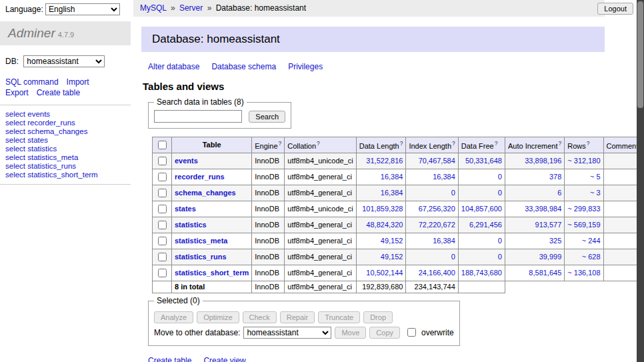 Image resolution: width=644 pixels, height=362 pixels. What do you see at coordinates (615, 9) in the screenshot?
I see `logout-button: Logout` at bounding box center [615, 9].